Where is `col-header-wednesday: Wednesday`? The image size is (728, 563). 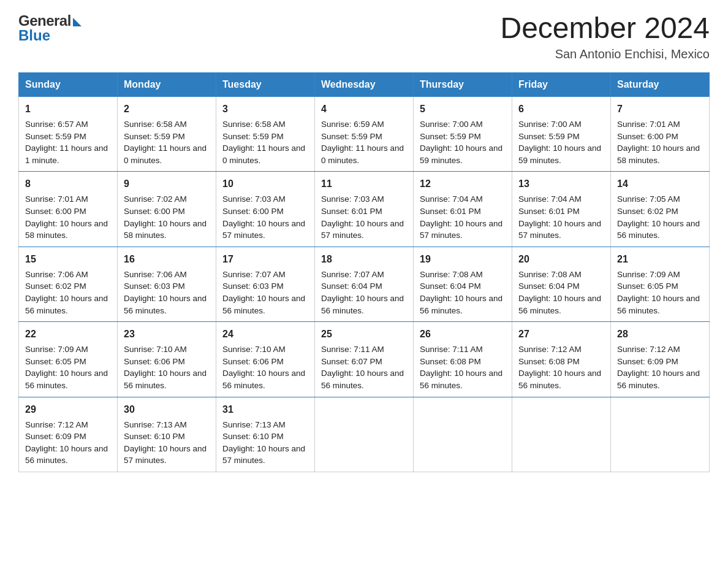
col-header-wednesday: Wednesday is located at coordinates (364, 85).